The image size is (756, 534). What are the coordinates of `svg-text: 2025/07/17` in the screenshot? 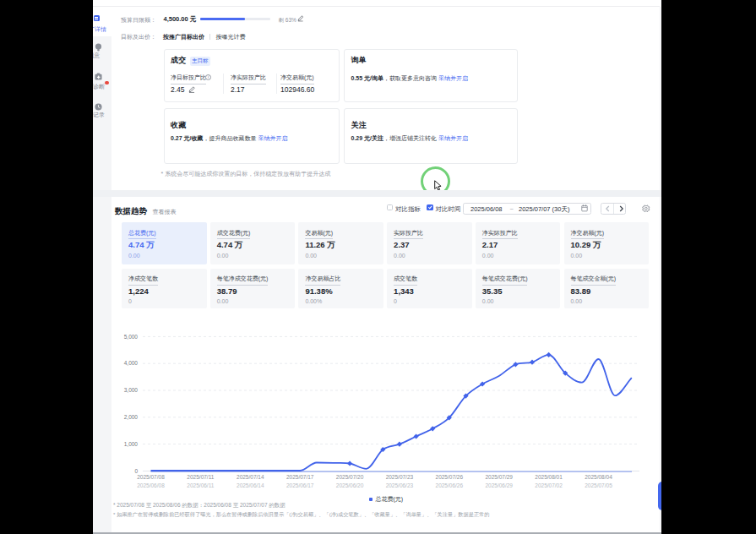 It's located at (301, 477).